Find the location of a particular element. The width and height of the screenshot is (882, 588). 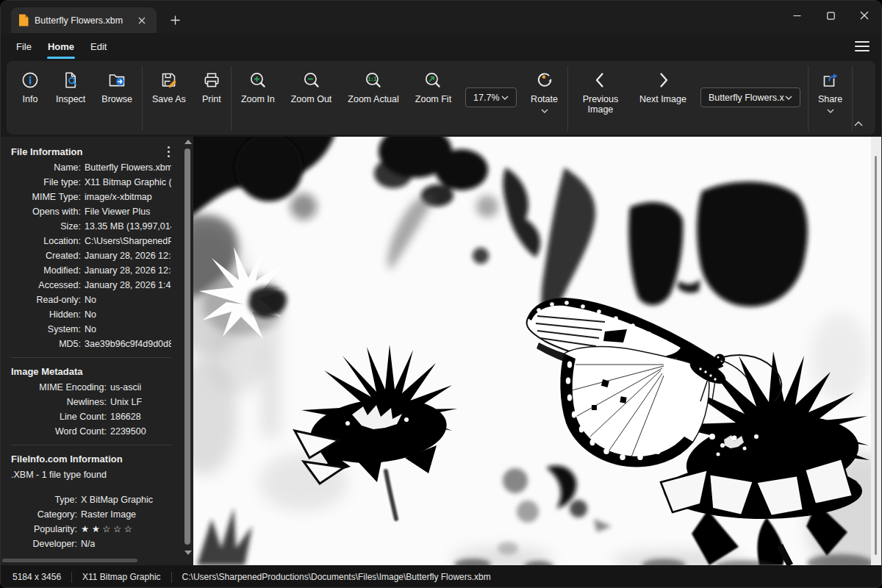

info-row: System:No is located at coordinates (91, 329).